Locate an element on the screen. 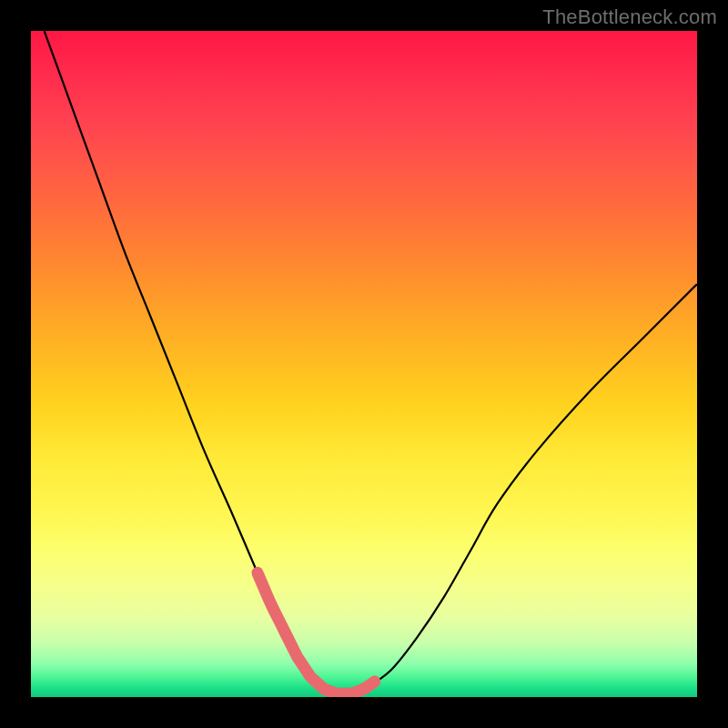 The height and width of the screenshot is (728, 728). curve-highlight is located at coordinates (317, 633).